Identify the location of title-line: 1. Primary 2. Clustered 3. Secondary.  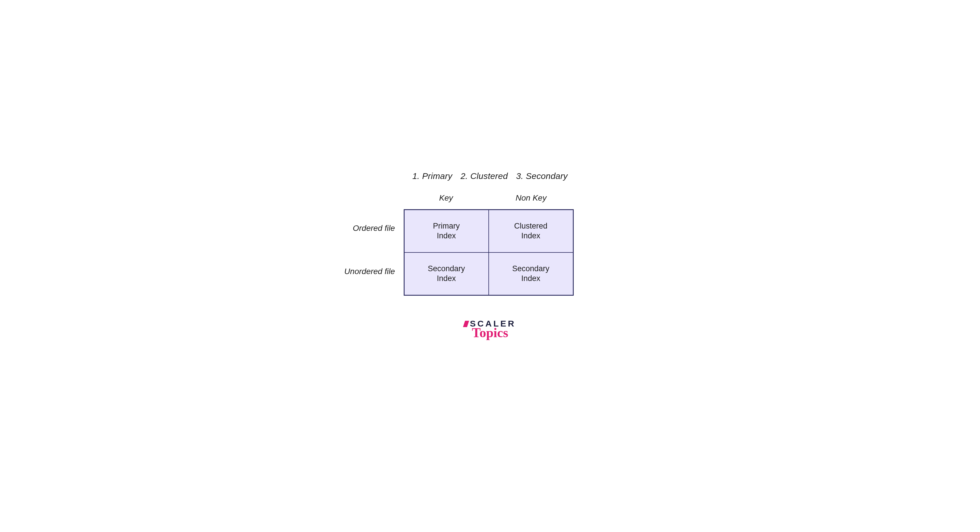
(490, 176).